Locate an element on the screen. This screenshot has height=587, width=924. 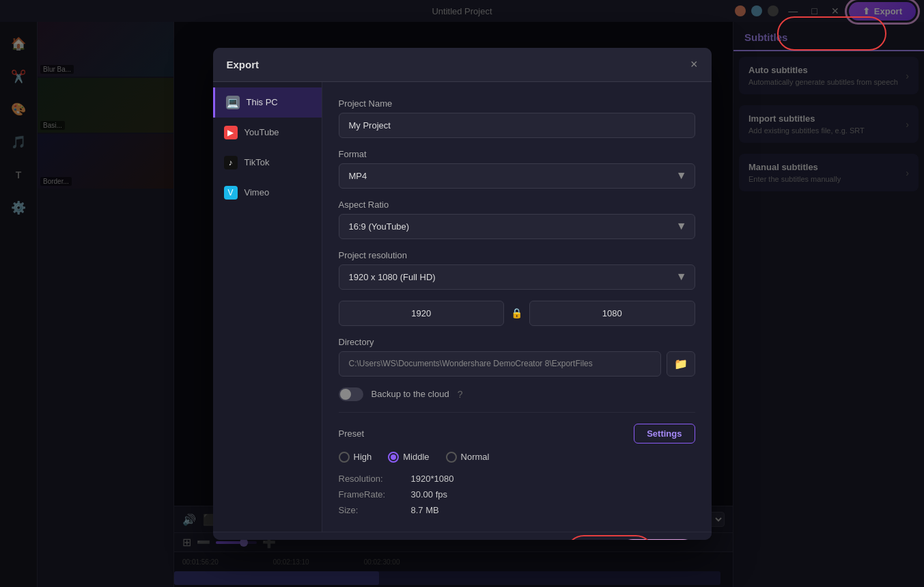
preset-normal-radio is located at coordinates (451, 457).